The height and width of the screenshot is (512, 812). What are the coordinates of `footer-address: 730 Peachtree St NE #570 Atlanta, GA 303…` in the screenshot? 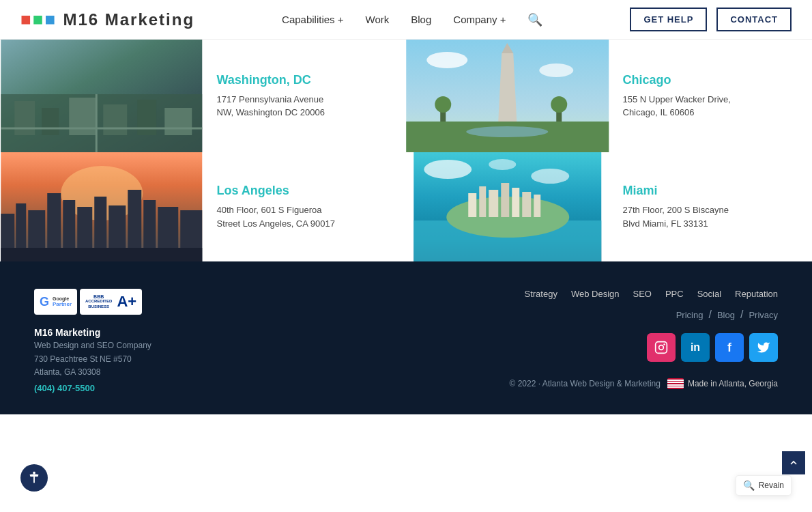 It's located at (93, 366).